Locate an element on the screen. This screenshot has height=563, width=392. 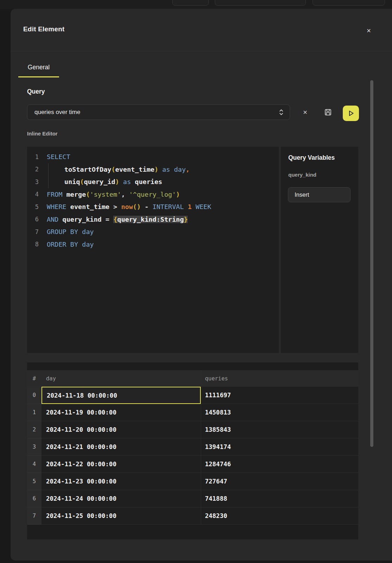
code-token: query_id is located at coordinates (100, 182).